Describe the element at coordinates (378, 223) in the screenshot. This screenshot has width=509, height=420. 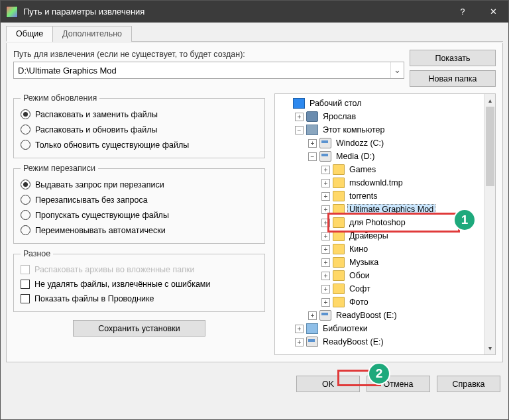
I see `tree-node-label: для Photoshop` at that location.